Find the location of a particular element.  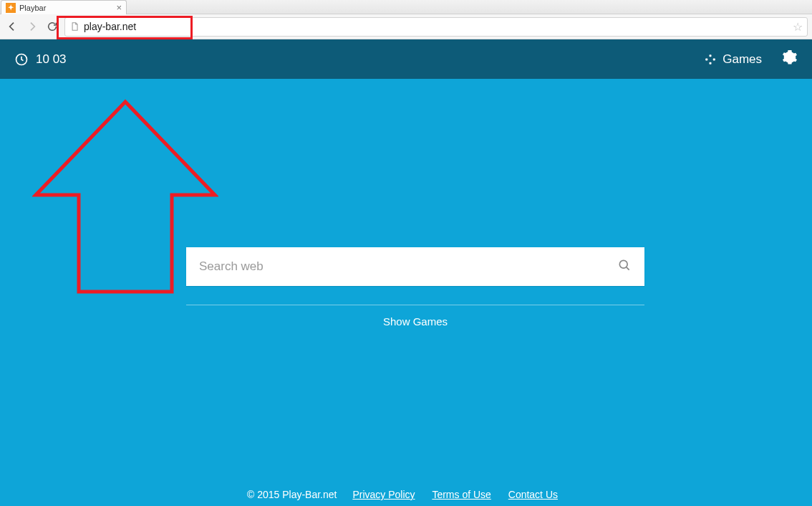

footer: © 2015 Play-Bar.net Privacy Policy Terms… is located at coordinates (406, 495).